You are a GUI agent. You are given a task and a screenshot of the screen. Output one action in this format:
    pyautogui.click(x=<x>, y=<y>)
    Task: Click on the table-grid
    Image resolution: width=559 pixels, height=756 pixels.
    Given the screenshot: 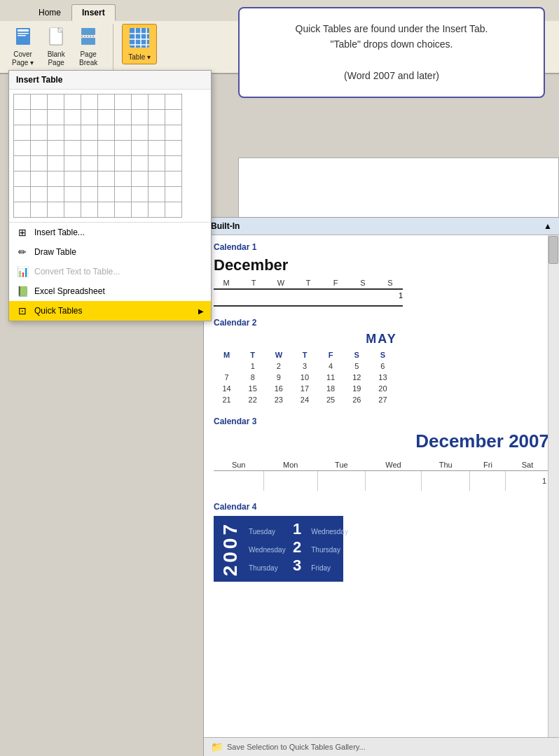 What is the action you would take?
    pyautogui.click(x=98, y=155)
    